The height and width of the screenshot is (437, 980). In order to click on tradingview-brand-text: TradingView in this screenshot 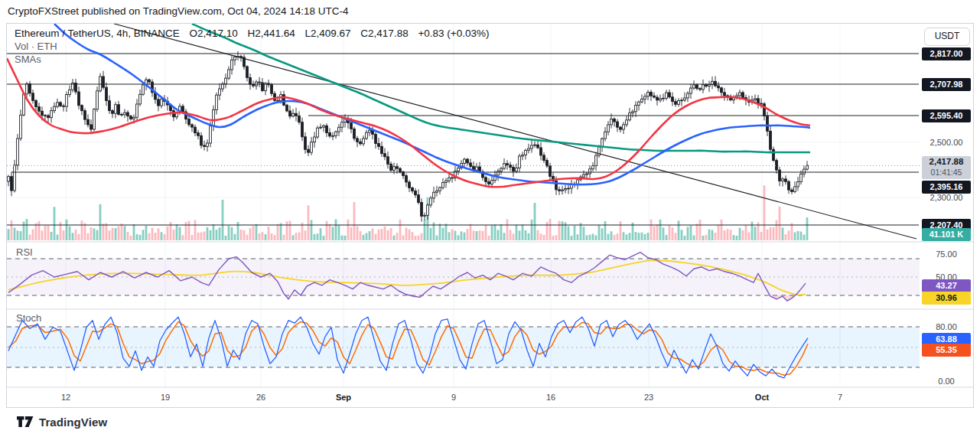, I will do `click(73, 422)`.